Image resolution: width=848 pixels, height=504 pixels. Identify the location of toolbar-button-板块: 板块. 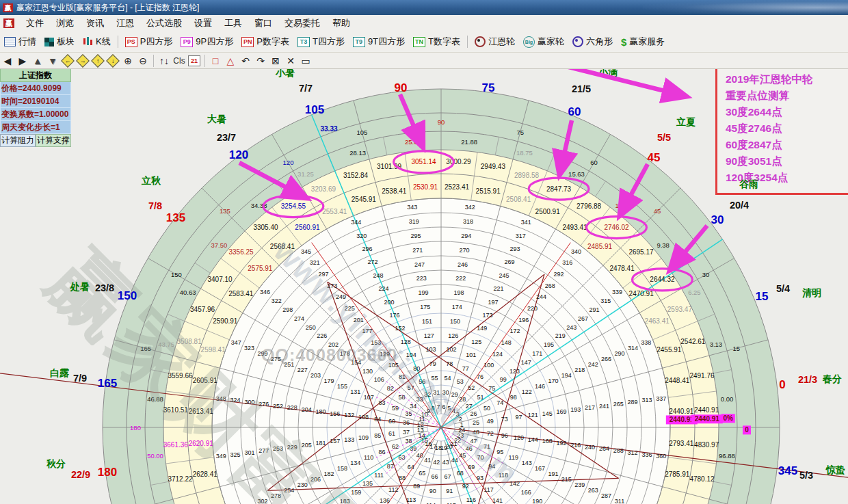
(59, 42).